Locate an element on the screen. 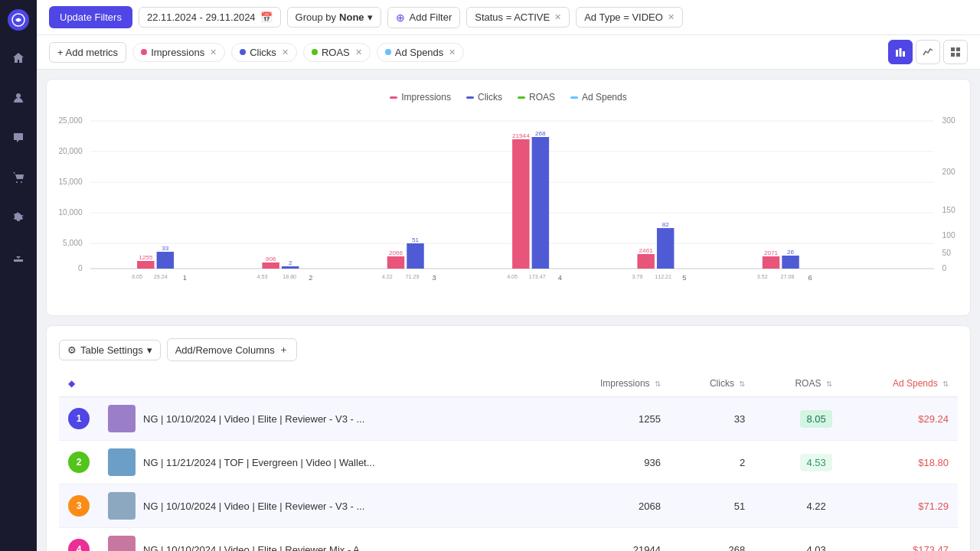 Image resolution: width=980 pixels, height=551 pixels. svg-text: 71.29 is located at coordinates (412, 277).